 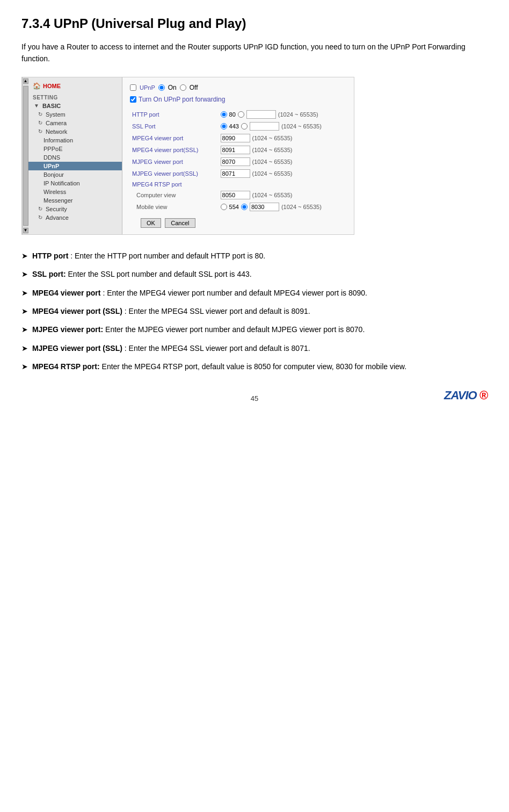 What do you see at coordinates (188, 156) in the screenshot?
I see `screenshot-container: ▲ ▼ 🏠 HOME SETTING ▼ BASIC ↻ System ↻ Ca…` at bounding box center [188, 156].